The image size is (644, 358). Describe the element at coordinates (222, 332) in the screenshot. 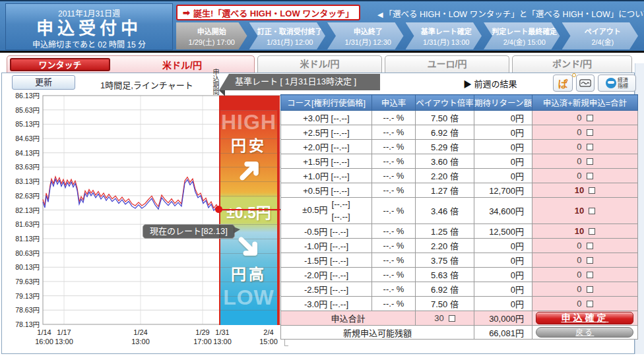

I see `x-axis-tick: 1/31` at that location.